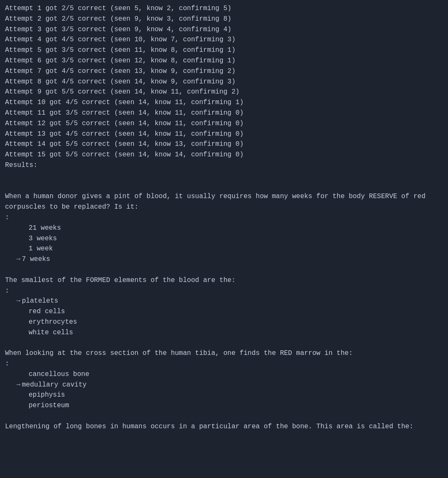 The height and width of the screenshot is (478, 448). Describe the element at coordinates (232, 260) in the screenshot. I see `answer-text: 7 weeks` at that location.